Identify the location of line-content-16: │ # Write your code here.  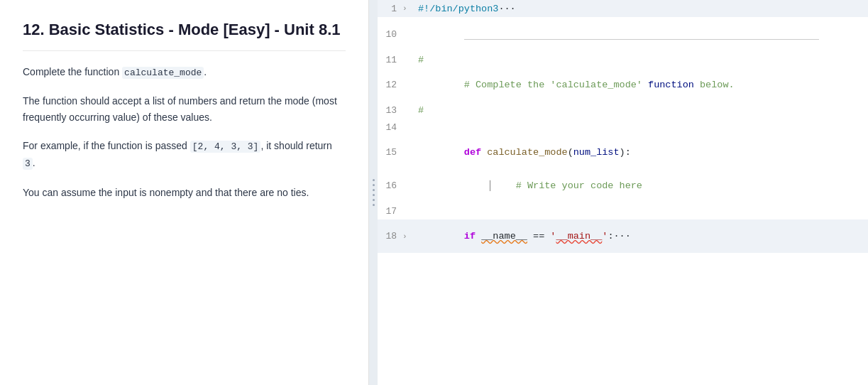
(528, 186).